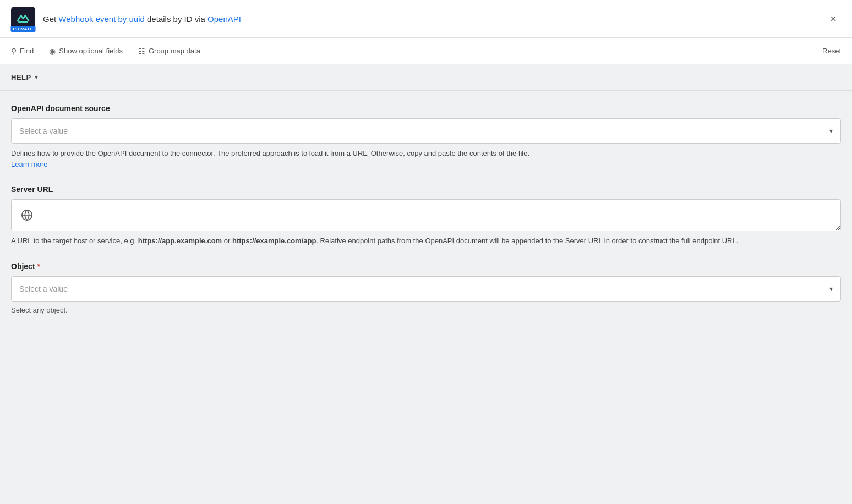 The width and height of the screenshot is (852, 504). What do you see at coordinates (227, 241) in the screenshot?
I see `server-url-desc-or: or` at bounding box center [227, 241].